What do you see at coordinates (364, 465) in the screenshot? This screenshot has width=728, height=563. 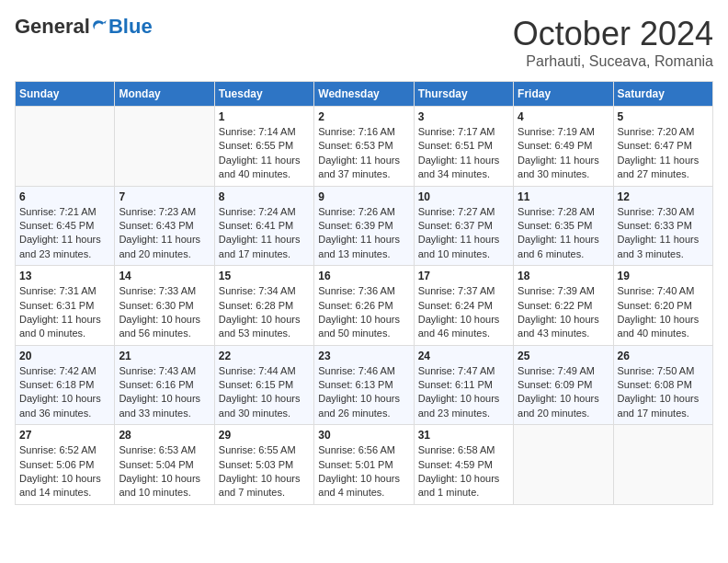 I see `calendar-cell: 30Sunrise: 6:56 AMSunset: 5:01 PMDayligh…` at bounding box center [364, 465].